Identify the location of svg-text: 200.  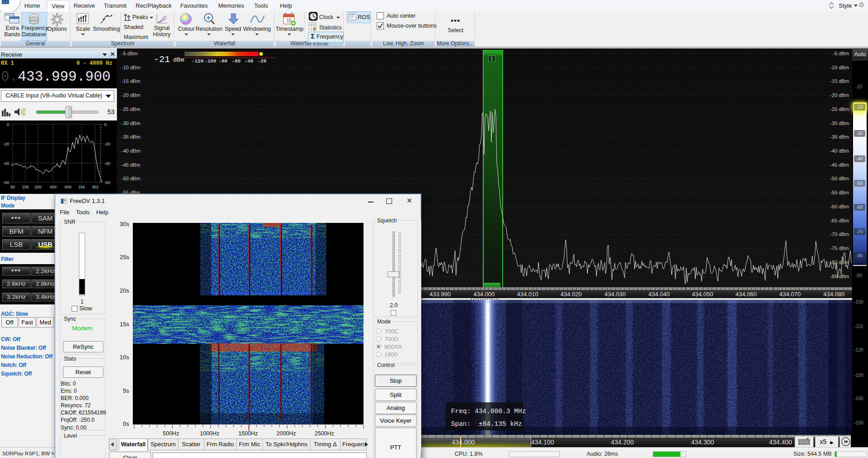
(38, 187).